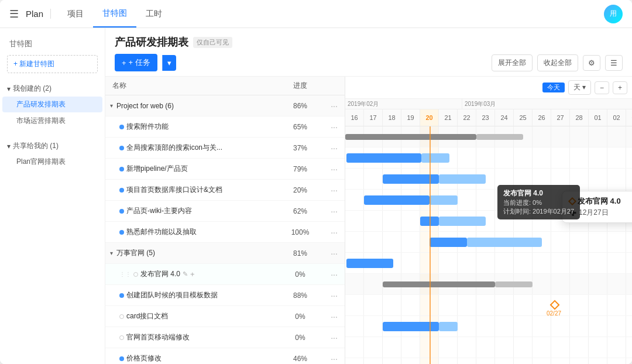 The height and width of the screenshot is (364, 632). Describe the element at coordinates (404, 104) in the screenshot. I see `month-label-feb: 2019年02月` at that location.